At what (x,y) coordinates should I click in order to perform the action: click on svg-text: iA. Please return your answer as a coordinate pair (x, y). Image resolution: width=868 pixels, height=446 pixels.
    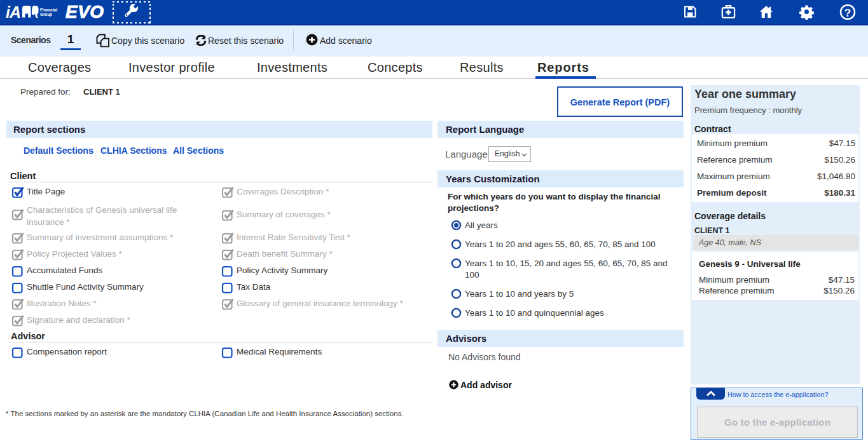
    Looking at the image, I should click on (13, 12).